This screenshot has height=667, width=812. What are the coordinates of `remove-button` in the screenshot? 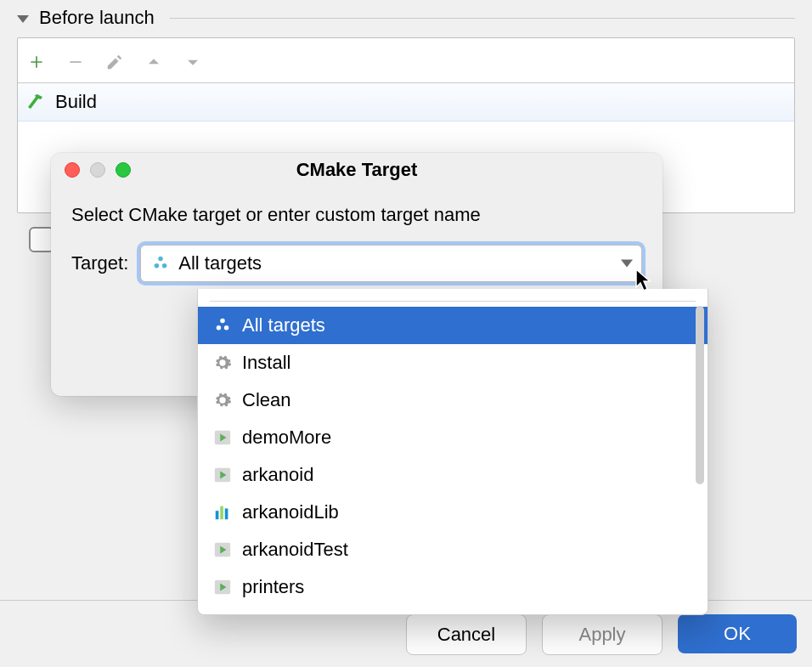 It's located at (76, 62).